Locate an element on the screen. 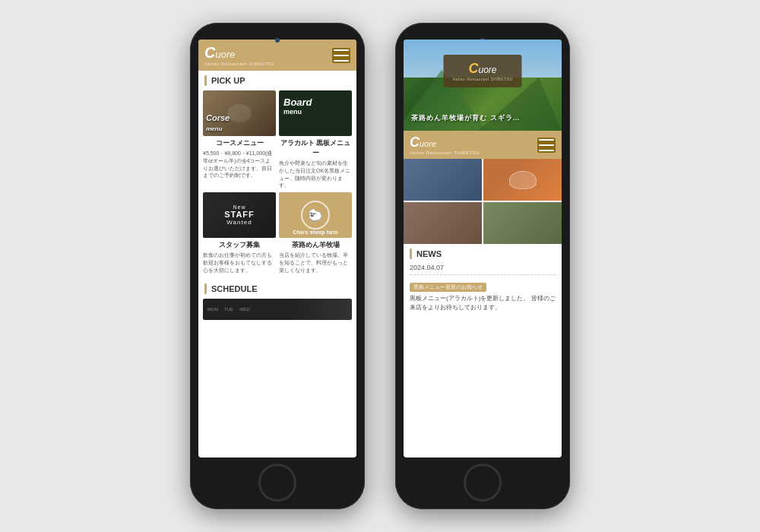 The width and height of the screenshot is (760, 532). schedule-section: MON TUE WED is located at coordinates (277, 309).